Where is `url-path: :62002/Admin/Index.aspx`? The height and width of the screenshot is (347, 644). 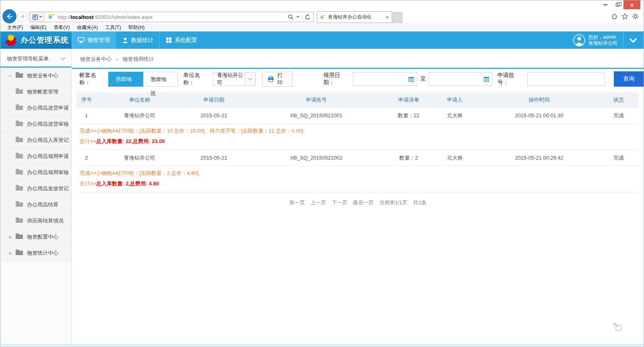
url-path: :62002/Admin/Index.aspx is located at coordinates (123, 17).